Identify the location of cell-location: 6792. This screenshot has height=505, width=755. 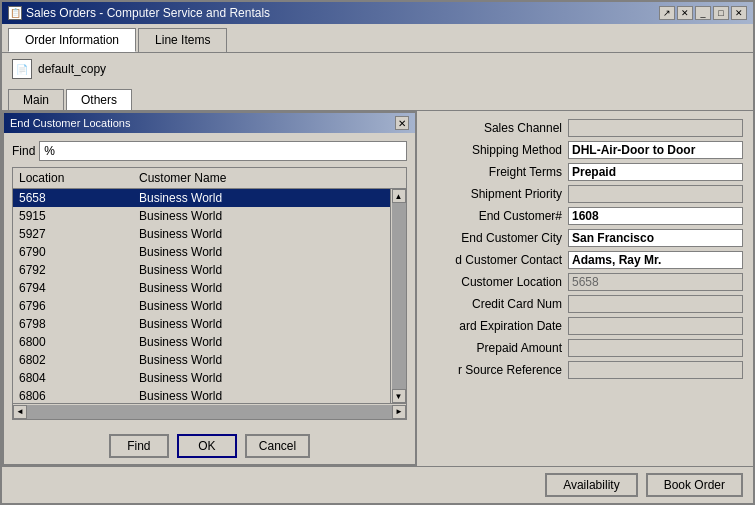
(73, 270).